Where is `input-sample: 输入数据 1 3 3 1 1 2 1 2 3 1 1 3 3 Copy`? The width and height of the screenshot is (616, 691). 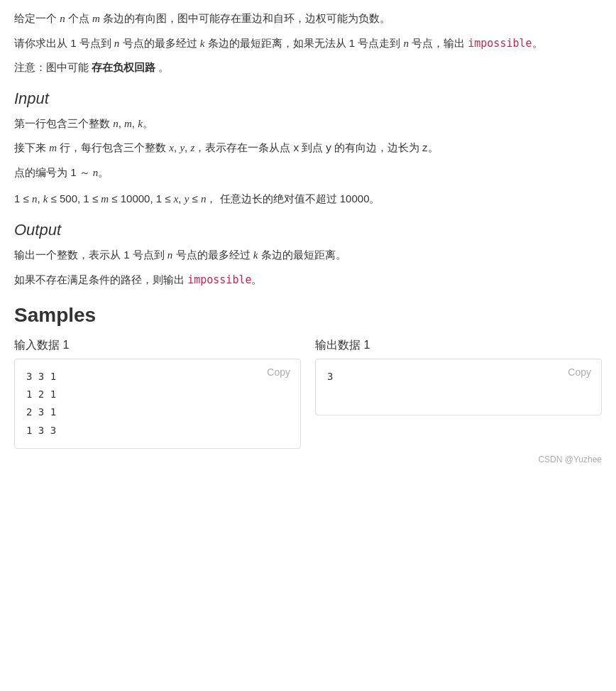
input-sample: 输入数据 1 3 3 1 1 2 1 2 3 1 1 3 3 Copy is located at coordinates (158, 393).